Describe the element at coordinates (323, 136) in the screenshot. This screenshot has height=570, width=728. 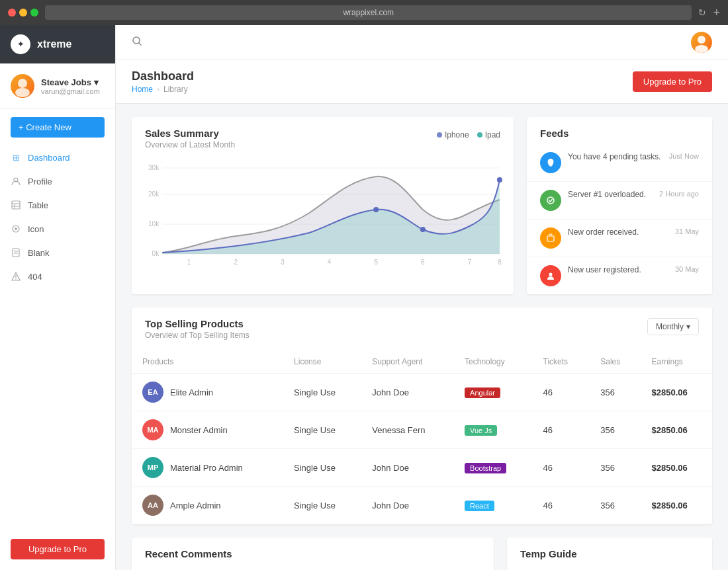
I see `sales-card-header: Sales Summary Overview of Latest Month I…` at that location.